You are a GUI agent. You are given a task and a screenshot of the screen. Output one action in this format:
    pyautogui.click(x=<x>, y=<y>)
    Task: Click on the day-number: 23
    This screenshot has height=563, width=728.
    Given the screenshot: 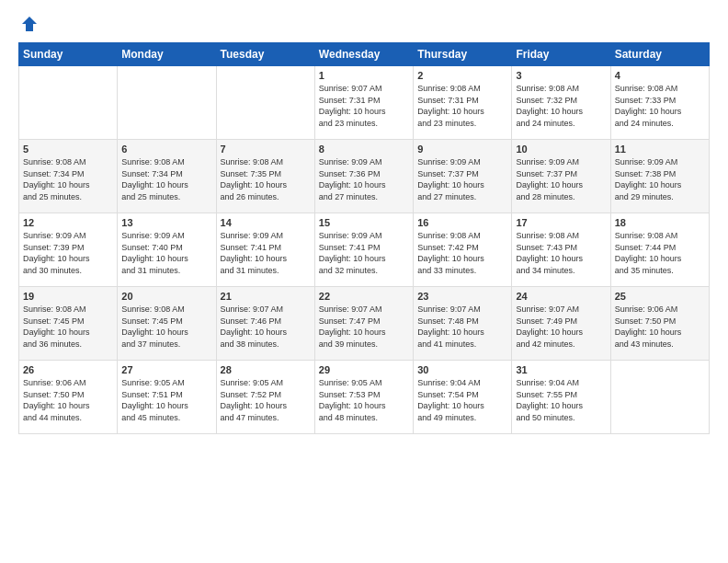 What is the action you would take?
    pyautogui.click(x=462, y=296)
    